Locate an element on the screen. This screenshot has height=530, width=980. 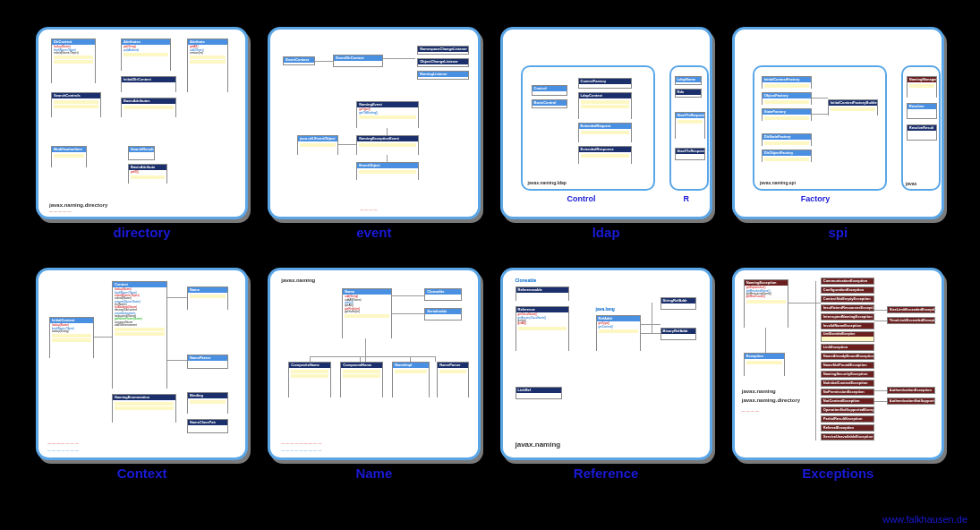
package-label: javax.naming.spi is located at coordinates (778, 183).